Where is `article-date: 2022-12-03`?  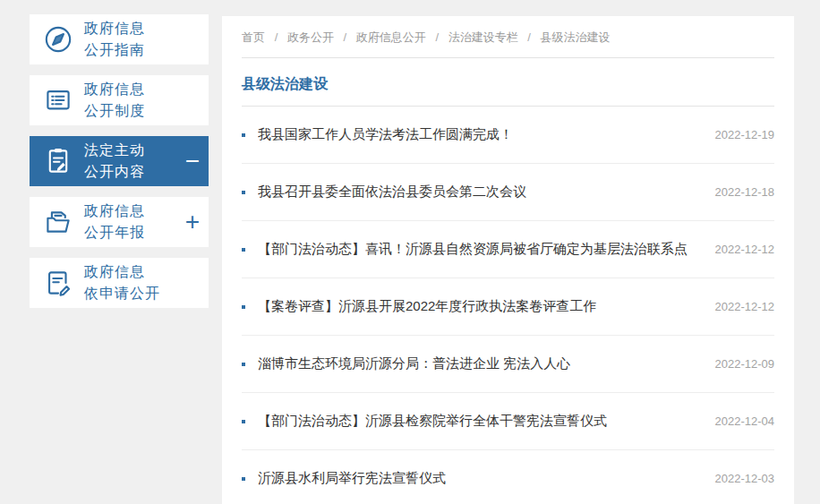 article-date: 2022-12-03 is located at coordinates (745, 478).